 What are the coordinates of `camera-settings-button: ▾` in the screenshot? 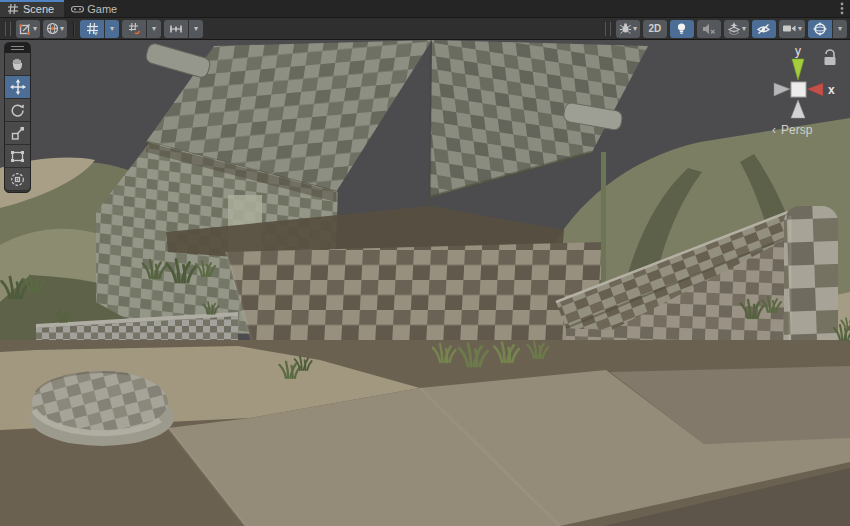 It's located at (792, 29).